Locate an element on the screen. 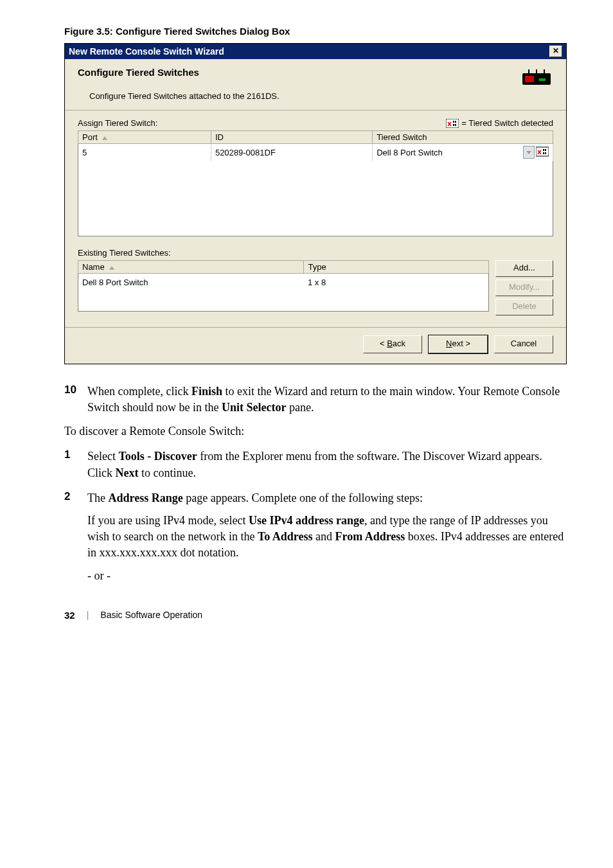  step-10-text: When complete, click Finish to exit the … is located at coordinates (328, 400).